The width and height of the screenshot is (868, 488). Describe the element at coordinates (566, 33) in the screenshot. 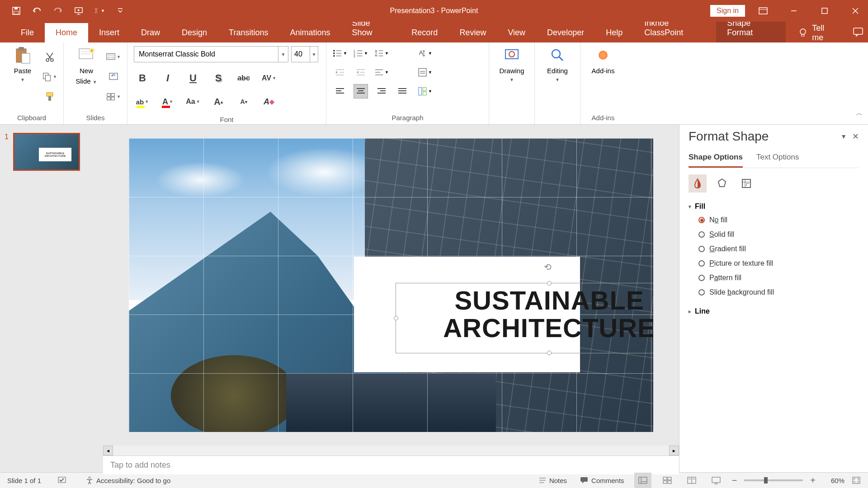

I see `tab-developer: Developer` at that location.